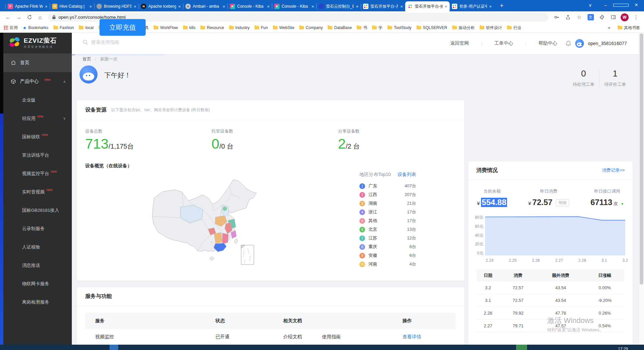 The height and width of the screenshot is (350, 644). What do you see at coordinates (37, 81) in the screenshot?
I see `sidebar-item-product-center: 产品中心 new ∧` at bounding box center [37, 81].